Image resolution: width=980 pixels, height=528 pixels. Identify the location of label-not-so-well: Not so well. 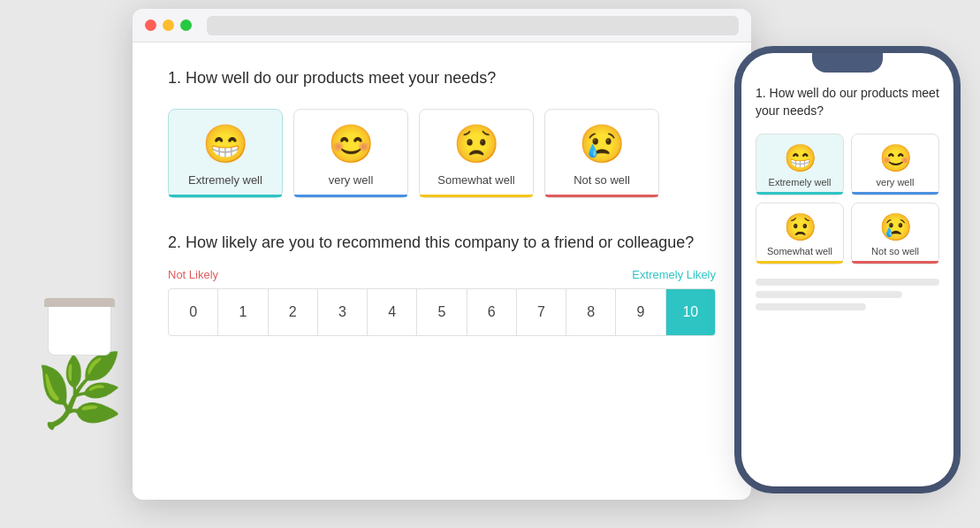
(602, 180).